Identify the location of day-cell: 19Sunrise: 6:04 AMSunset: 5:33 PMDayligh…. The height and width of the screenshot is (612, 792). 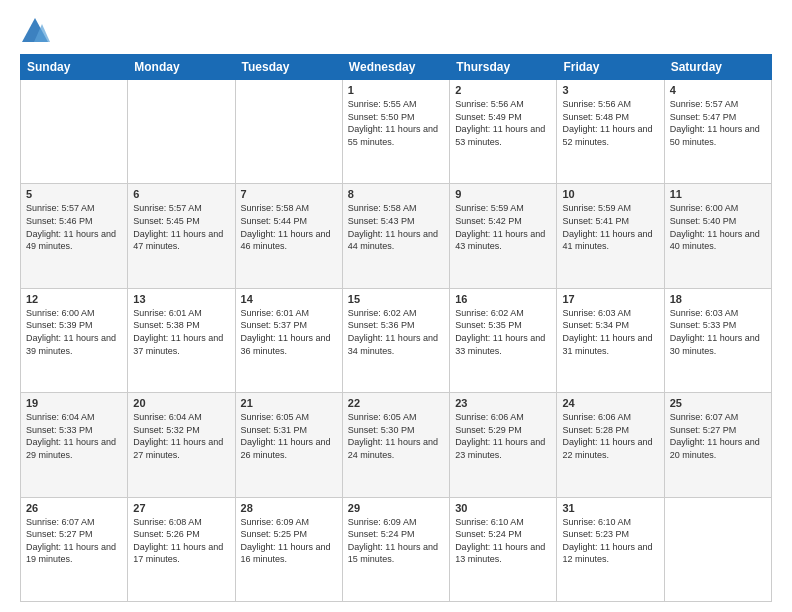
(74, 445).